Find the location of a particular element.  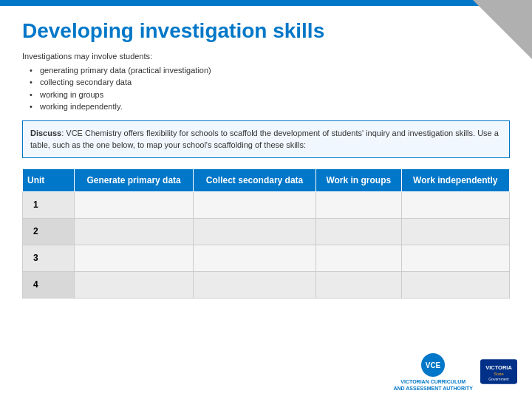

vcaa-logo: VCE VICTORIAN CURRICULUMAND ASSESSMENT A… is located at coordinates (433, 372).